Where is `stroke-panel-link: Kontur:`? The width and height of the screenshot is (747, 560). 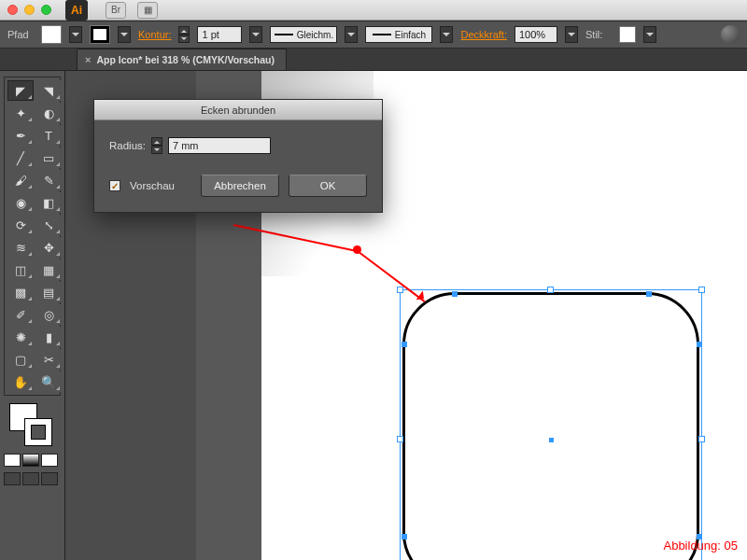
stroke-panel-link: Kontur: is located at coordinates (155, 35).